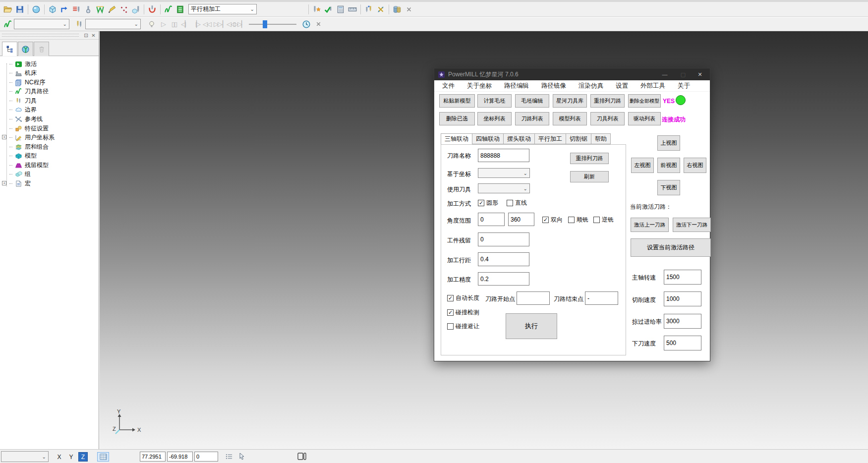  I want to click on coord-z-input, so click(206, 457).